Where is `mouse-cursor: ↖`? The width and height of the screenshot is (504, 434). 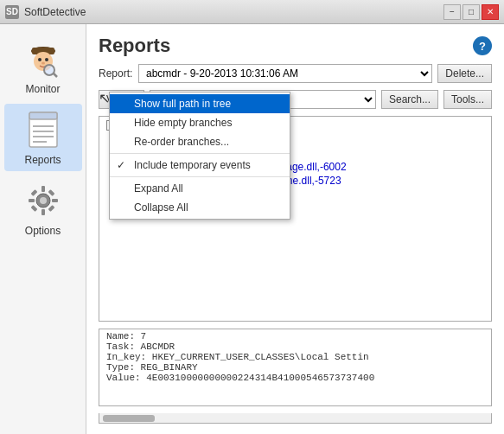
mouse-cursor: ↖ is located at coordinates (104, 99).